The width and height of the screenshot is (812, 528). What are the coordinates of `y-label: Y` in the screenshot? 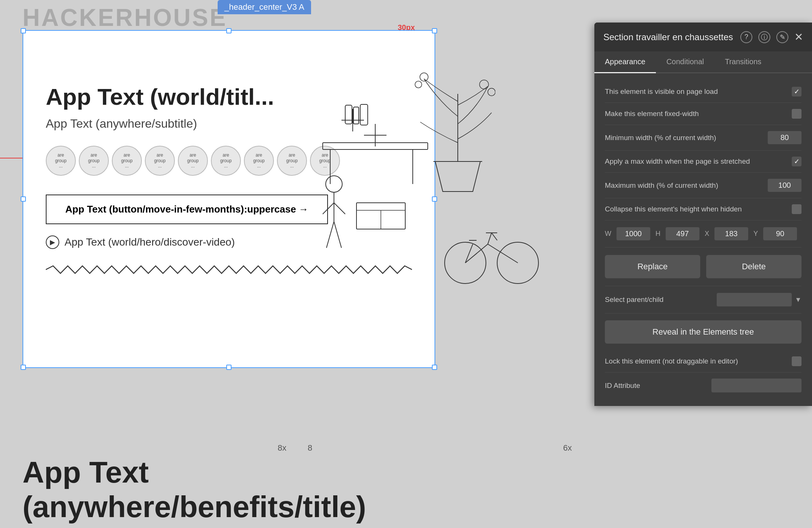 It's located at (756, 234).